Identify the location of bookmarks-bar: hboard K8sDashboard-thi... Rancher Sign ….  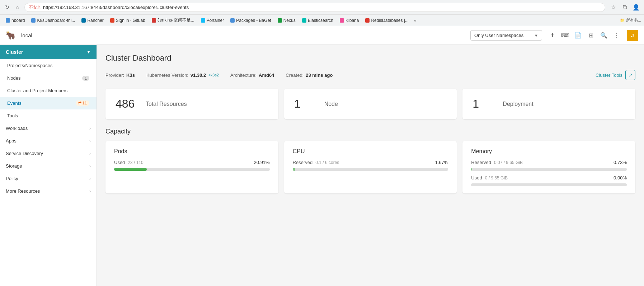
(322, 20).